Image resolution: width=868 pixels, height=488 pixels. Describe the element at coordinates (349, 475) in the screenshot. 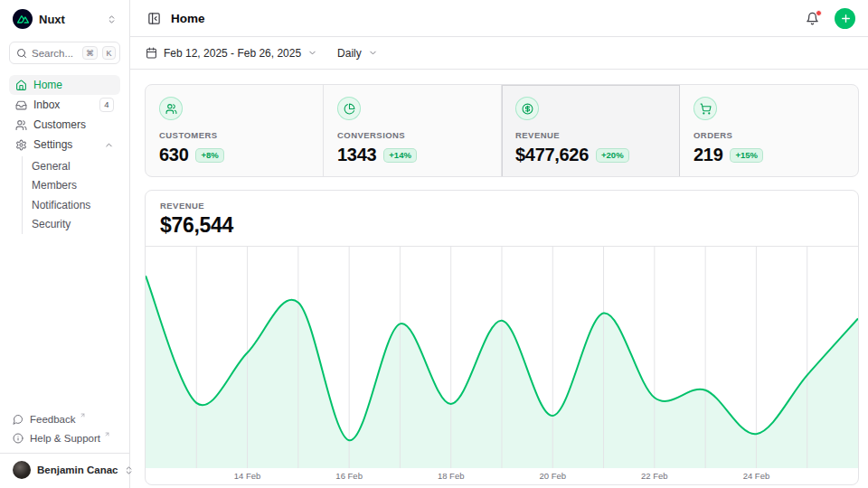

I see `x-axis-tick: 16 Feb` at that location.